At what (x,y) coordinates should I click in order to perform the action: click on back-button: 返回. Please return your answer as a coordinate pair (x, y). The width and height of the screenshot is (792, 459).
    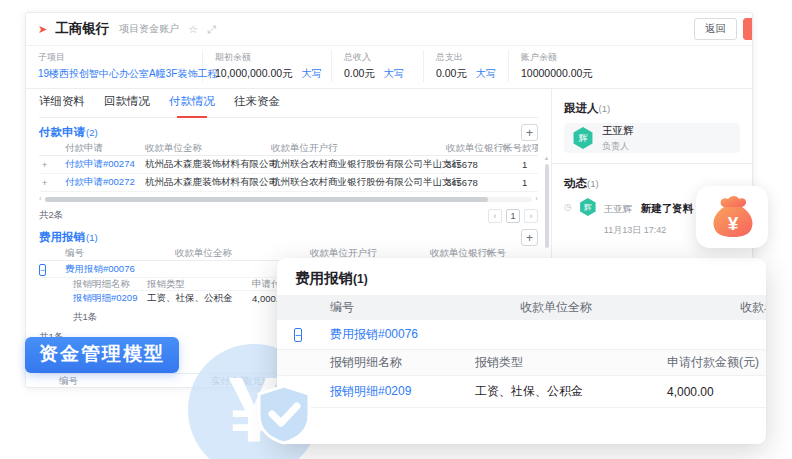
    Looking at the image, I should click on (716, 29).